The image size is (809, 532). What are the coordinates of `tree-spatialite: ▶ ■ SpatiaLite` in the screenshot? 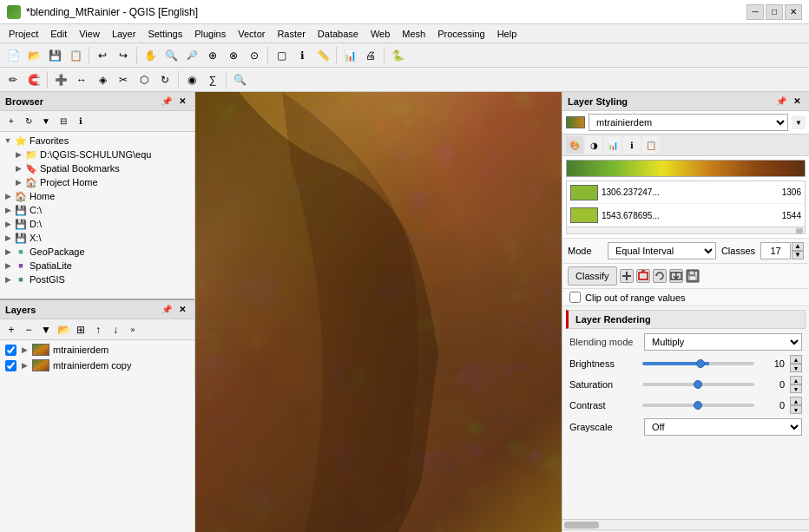 It's located at (97, 266).